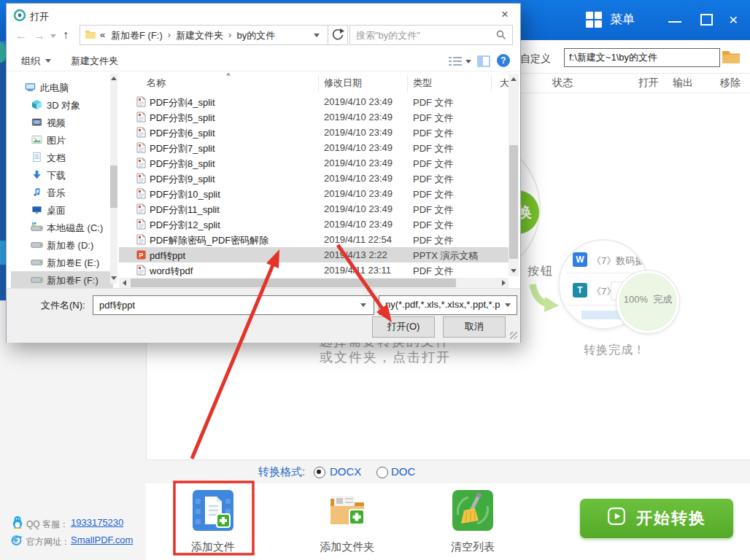 The height and width of the screenshot is (560, 750). What do you see at coordinates (36, 192) in the screenshot?
I see `music-icon` at bounding box center [36, 192].